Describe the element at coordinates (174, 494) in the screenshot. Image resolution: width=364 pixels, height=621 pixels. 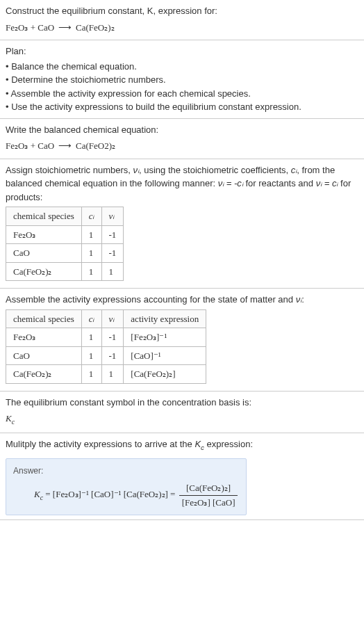
I see `answer-eq2: =` at that location.